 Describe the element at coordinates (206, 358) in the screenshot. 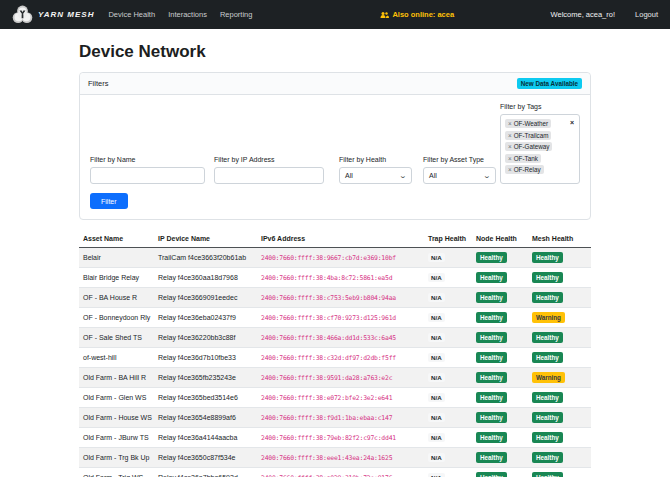

I see `device-name-cell: Relay f4ce36d7b10fbe33` at that location.